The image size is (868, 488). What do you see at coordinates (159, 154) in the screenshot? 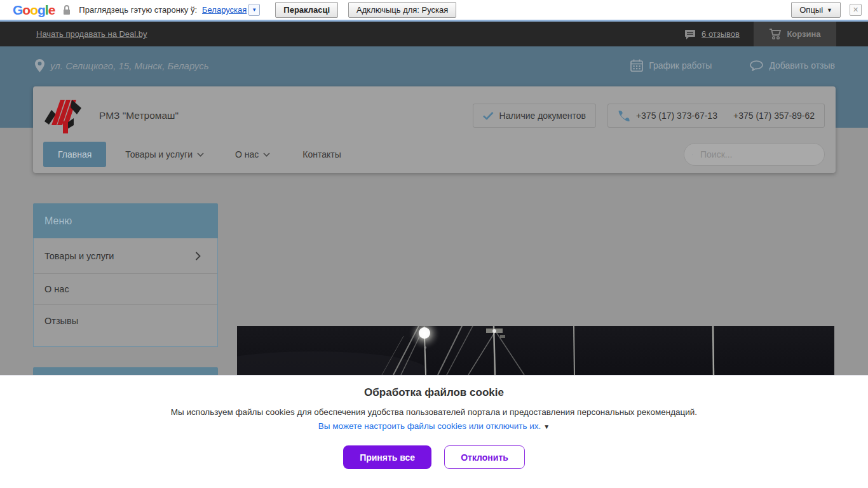
I see `nav-products-label: Товары и услуги` at bounding box center [159, 154].